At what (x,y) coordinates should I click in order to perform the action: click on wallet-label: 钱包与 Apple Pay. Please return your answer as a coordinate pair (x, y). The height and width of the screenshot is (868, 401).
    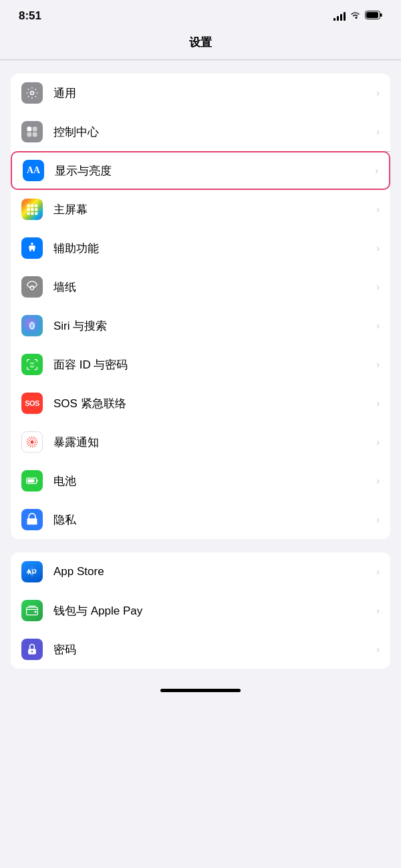
    Looking at the image, I should click on (213, 611).